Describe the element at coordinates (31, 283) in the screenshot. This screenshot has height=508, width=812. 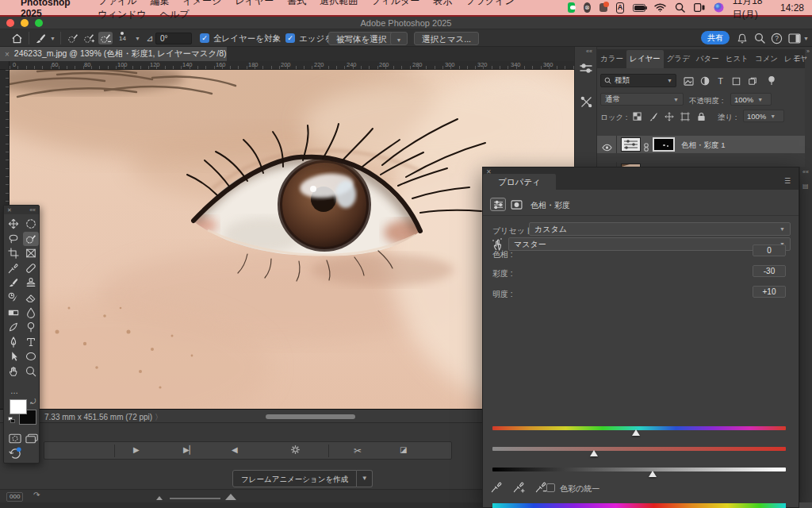
I see `clone-stamp-tool` at that location.